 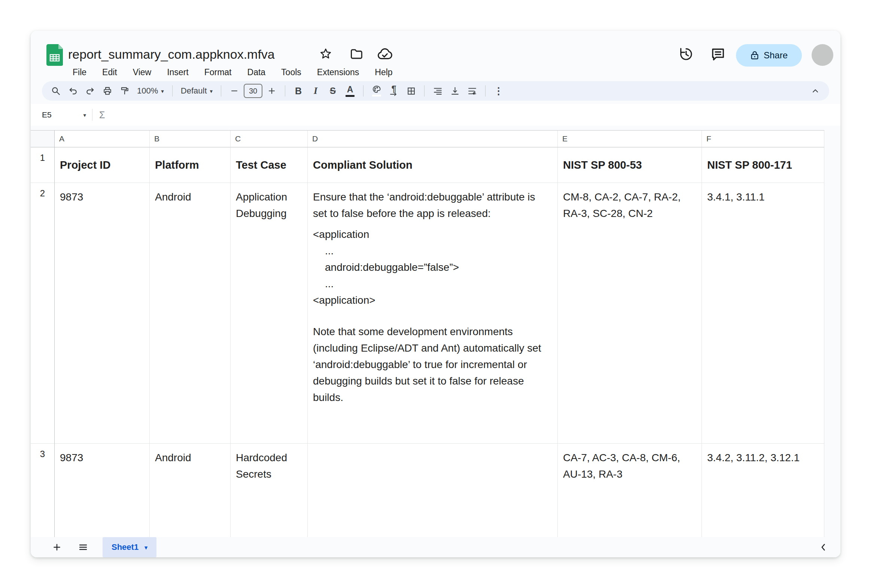 What do you see at coordinates (178, 73) in the screenshot?
I see `menu-insert: Insert` at bounding box center [178, 73].